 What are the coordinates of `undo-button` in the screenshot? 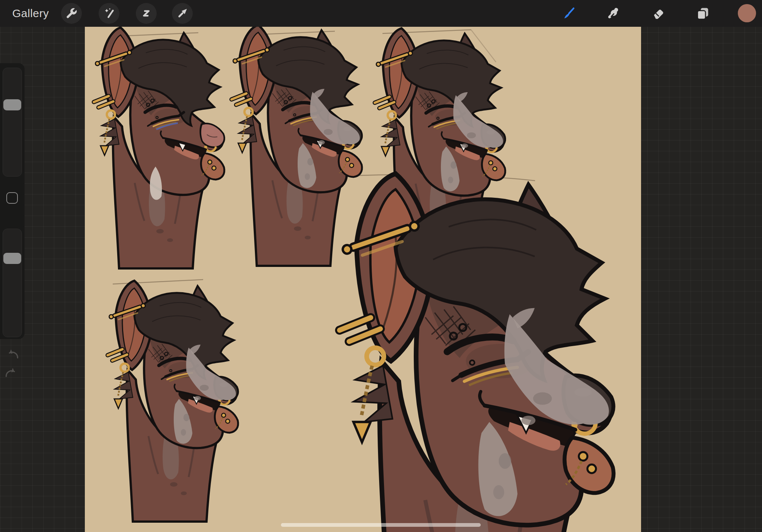 It's located at (12, 355).